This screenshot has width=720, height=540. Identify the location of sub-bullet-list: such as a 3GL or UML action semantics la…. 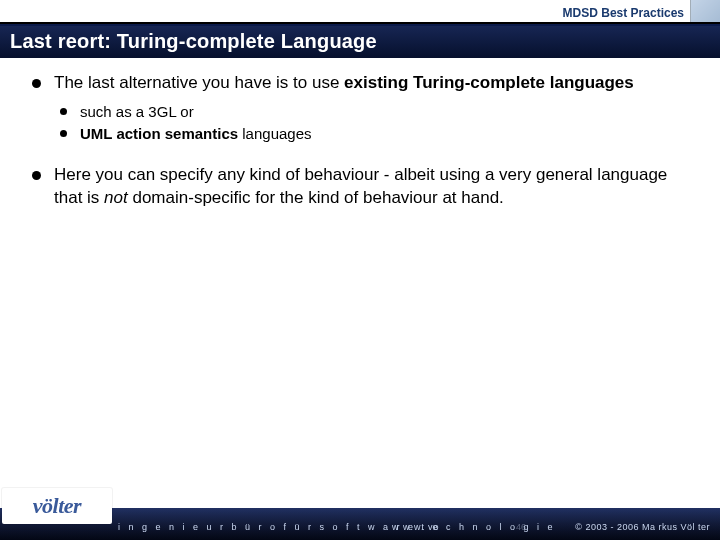
(373, 124).